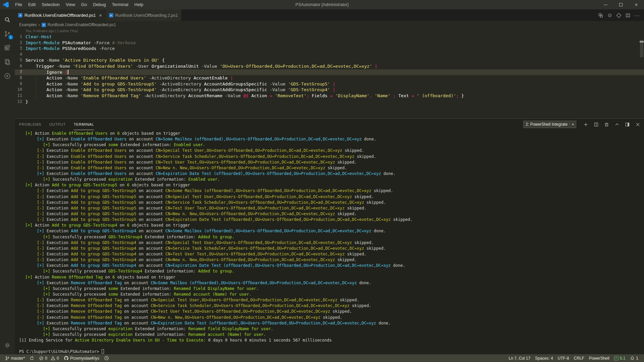  I want to click on git-branch-status: master*, so click(15, 358).